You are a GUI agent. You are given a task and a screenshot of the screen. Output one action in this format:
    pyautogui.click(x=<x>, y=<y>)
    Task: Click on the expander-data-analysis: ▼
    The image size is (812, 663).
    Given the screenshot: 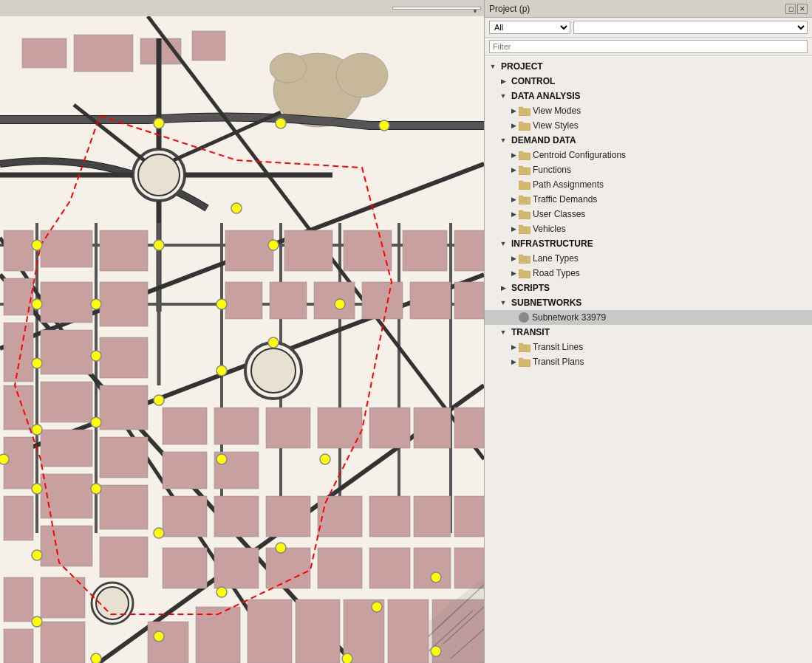 What is the action you would take?
    pyautogui.click(x=503, y=96)
    